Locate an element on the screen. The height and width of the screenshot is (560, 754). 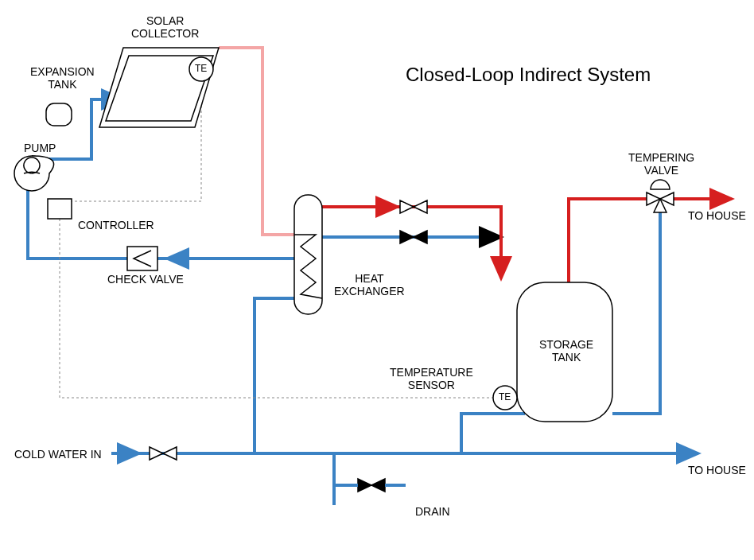
label-to-house-hot: TO HOUSE is located at coordinates (717, 216).